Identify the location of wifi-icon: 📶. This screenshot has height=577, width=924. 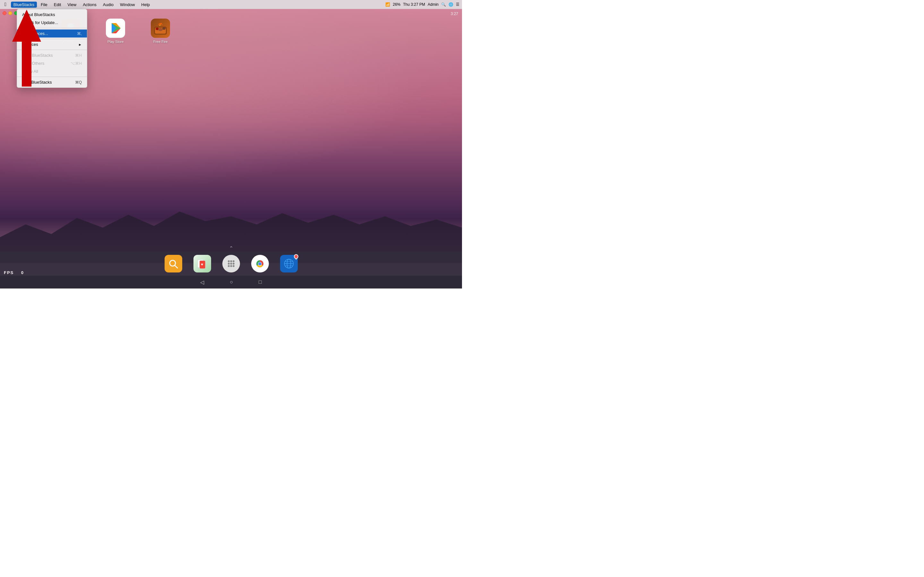
(388, 5).